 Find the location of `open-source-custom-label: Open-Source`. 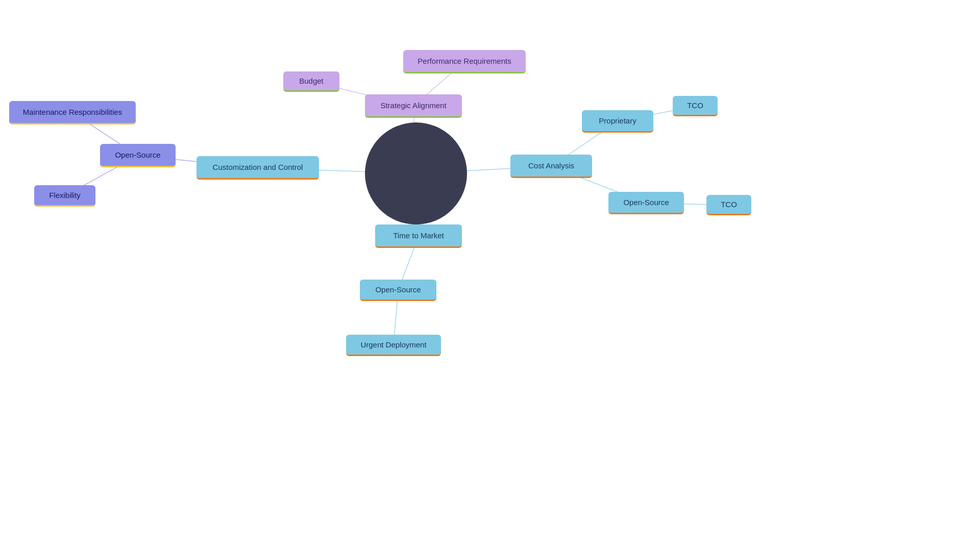

open-source-custom-label: Open-Source is located at coordinates (138, 155).